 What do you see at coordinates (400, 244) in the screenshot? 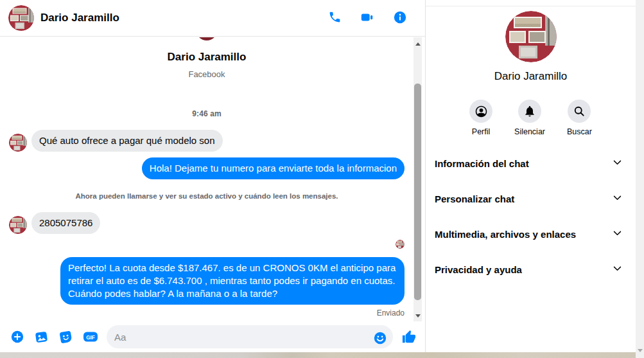
I see `seen-indicator-avatar` at bounding box center [400, 244].